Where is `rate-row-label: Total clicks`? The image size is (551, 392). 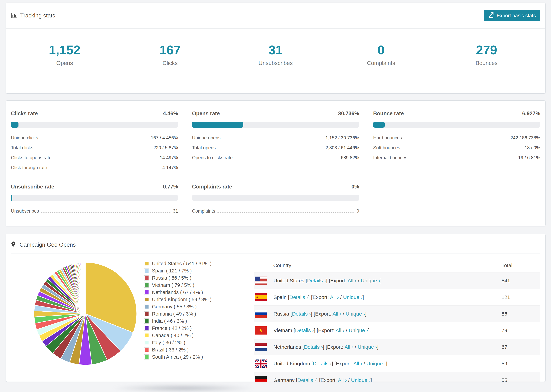
rate-row-label: Total clicks is located at coordinates (22, 148).